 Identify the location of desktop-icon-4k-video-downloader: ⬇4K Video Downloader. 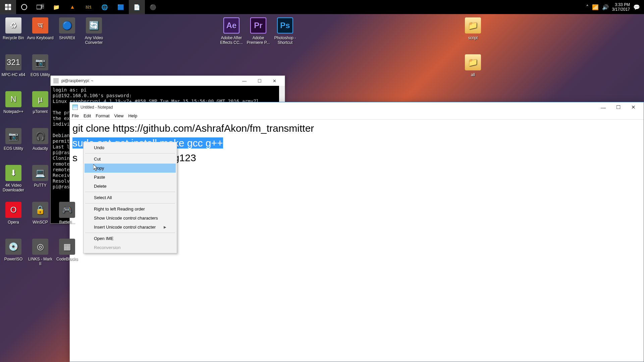
(13, 179).